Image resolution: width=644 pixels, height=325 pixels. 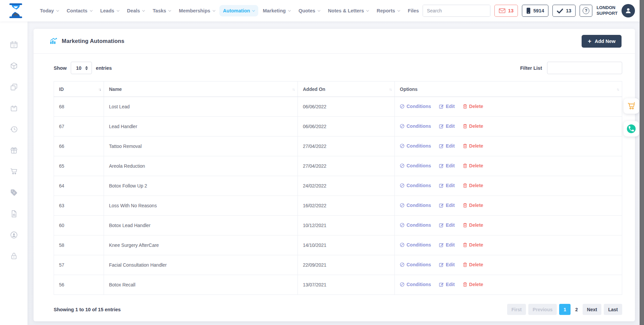 What do you see at coordinates (602, 41) in the screenshot?
I see `add-new-button: + Add New` at bounding box center [602, 41].